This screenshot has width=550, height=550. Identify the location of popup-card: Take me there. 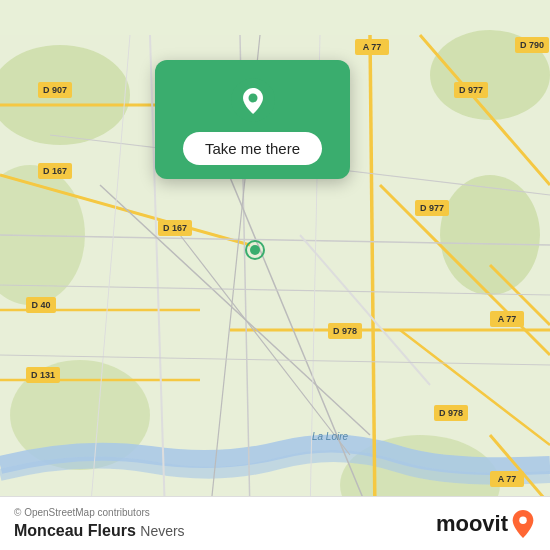
(252, 120).